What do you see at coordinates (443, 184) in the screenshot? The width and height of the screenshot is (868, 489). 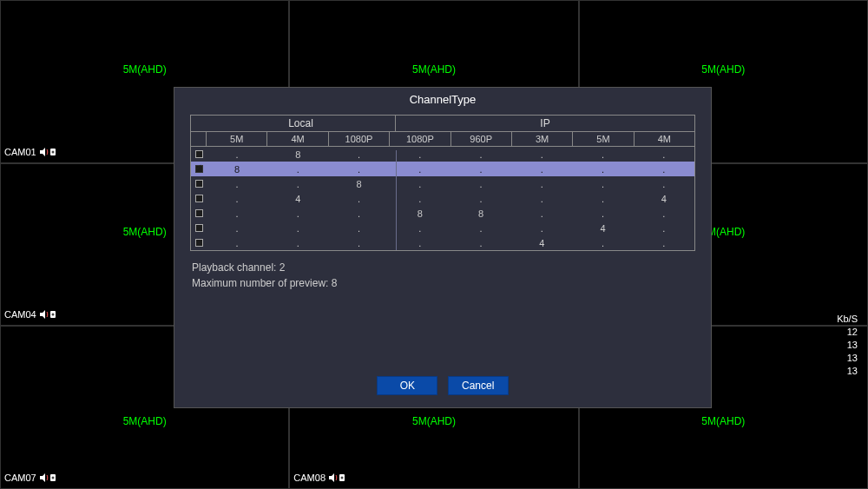 I see `table-row: ..8.....` at bounding box center [443, 184].